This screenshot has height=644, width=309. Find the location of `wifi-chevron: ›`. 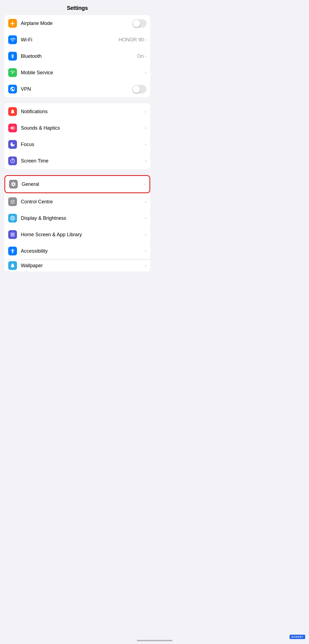

wifi-chevron: › is located at coordinates (146, 40).